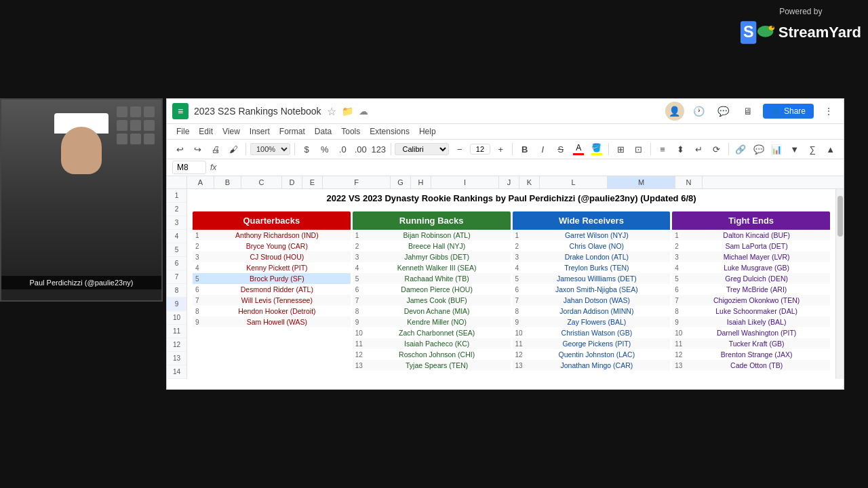 The width and height of the screenshot is (868, 488). I want to click on wr-row-6: 6Jaxon Smith-Njigba (SEA), so click(591, 289).